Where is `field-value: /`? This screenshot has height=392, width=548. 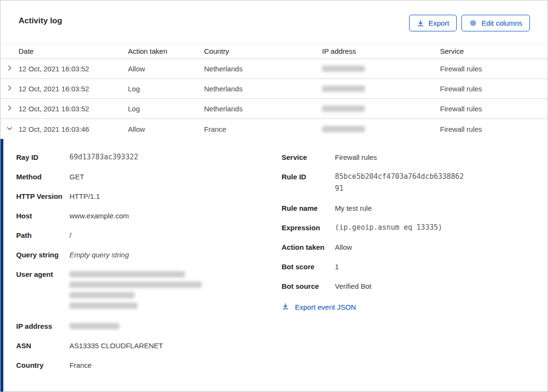
field-value: / is located at coordinates (70, 235).